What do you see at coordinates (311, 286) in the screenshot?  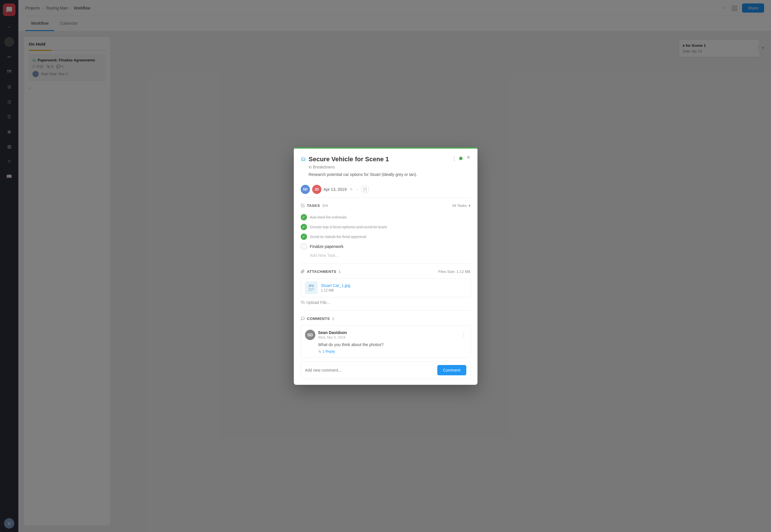 I see `file-ext-label: JPG` at bounding box center [311, 286].